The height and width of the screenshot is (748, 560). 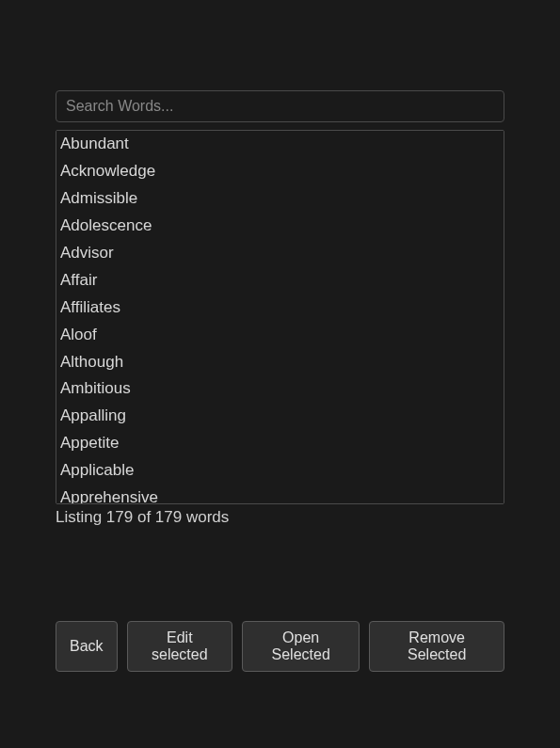 What do you see at coordinates (280, 106) in the screenshot?
I see `search-input` at bounding box center [280, 106].